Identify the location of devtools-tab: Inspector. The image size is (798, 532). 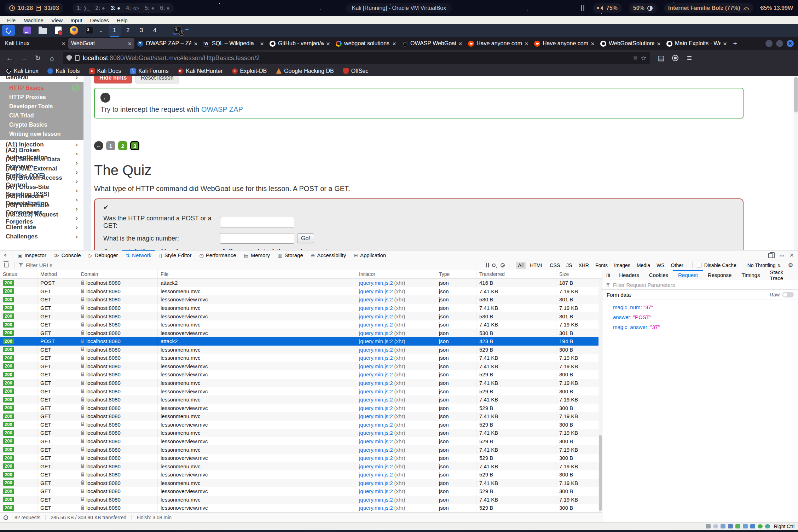
(32, 255).